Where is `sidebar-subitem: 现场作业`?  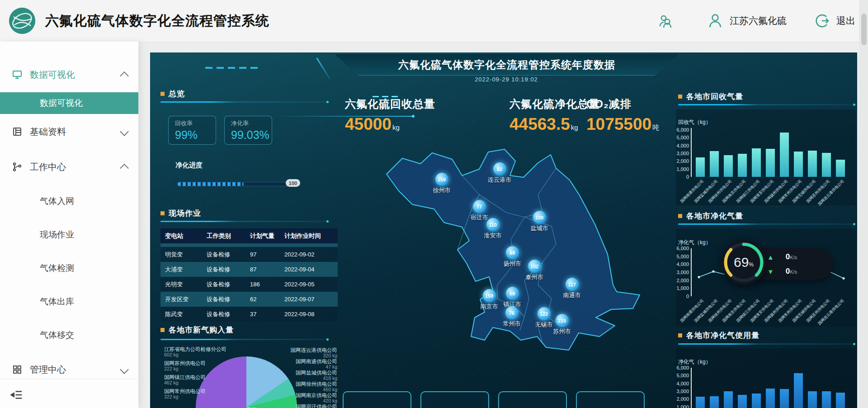 sidebar-subitem: 现场作业 is located at coordinates (69, 235).